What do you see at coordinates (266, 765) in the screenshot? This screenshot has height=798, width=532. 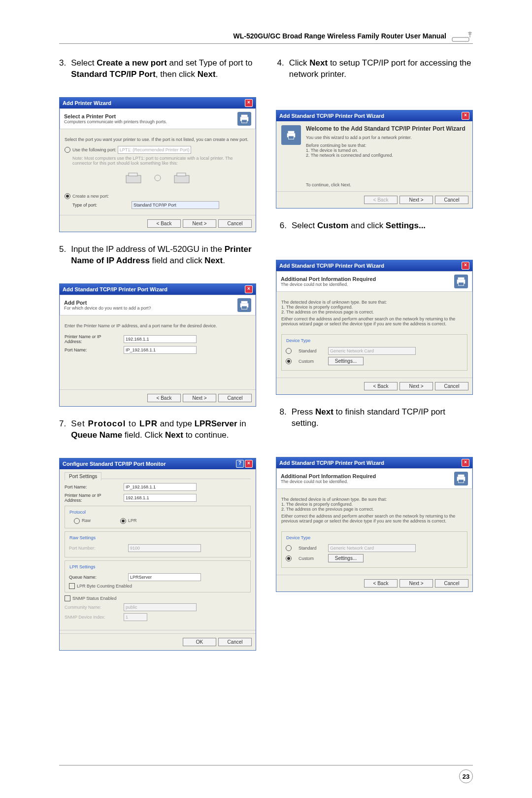 I see `footer-divider` at bounding box center [266, 765].